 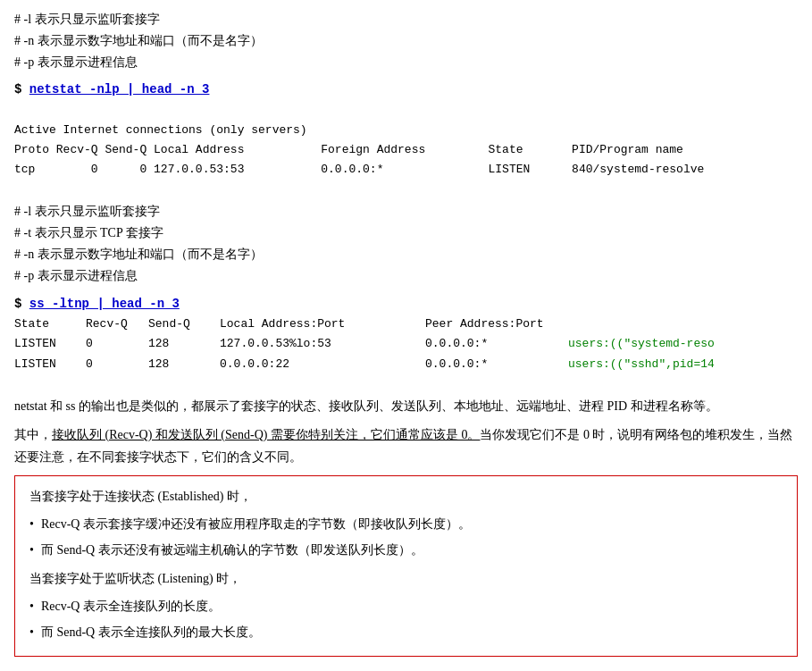 What do you see at coordinates (406, 324) in the screenshot?
I see `ss-cols-line: StateRecv-QSend-Q Local Address:Port Pee…` at bounding box center [406, 324].